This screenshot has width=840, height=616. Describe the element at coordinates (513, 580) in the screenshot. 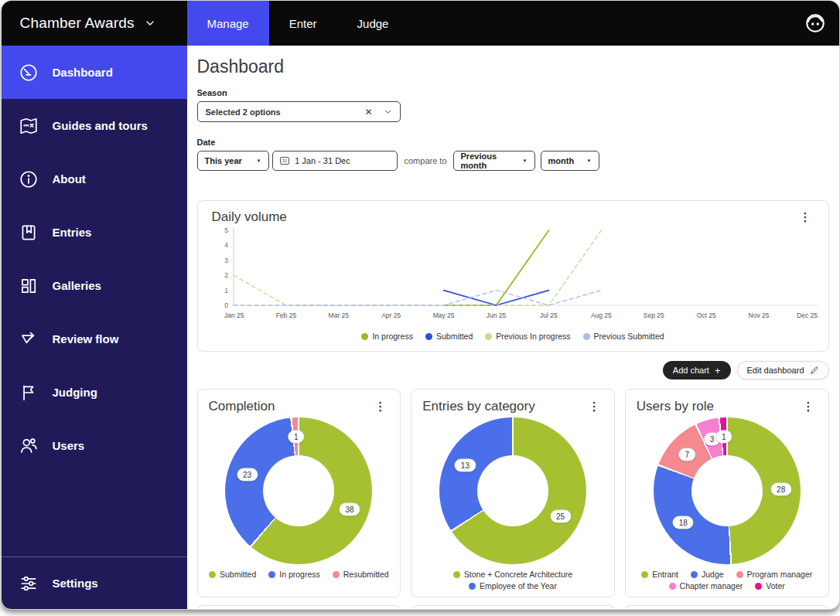

I see `entries-by-category-legend: Stone + Concrete ArchitectureEmployee of…` at that location.